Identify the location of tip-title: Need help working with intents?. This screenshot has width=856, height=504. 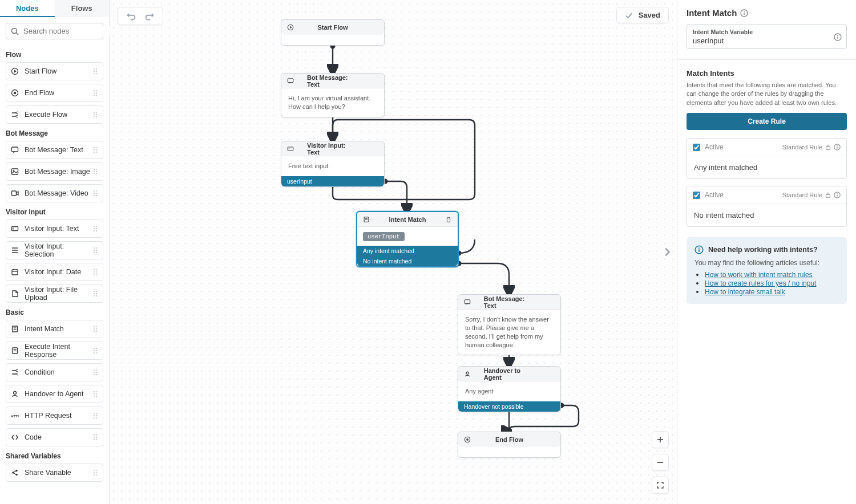
(763, 250).